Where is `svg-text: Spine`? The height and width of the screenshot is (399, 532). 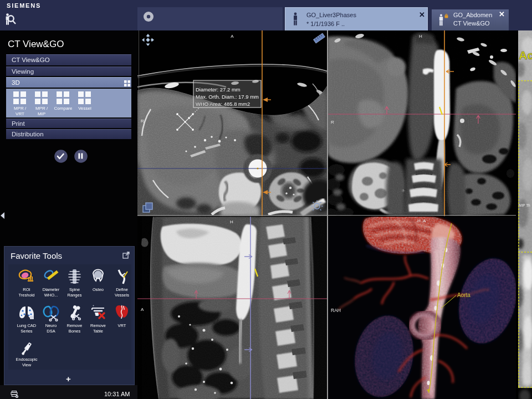 svg-text: Spine is located at coordinates (74, 289).